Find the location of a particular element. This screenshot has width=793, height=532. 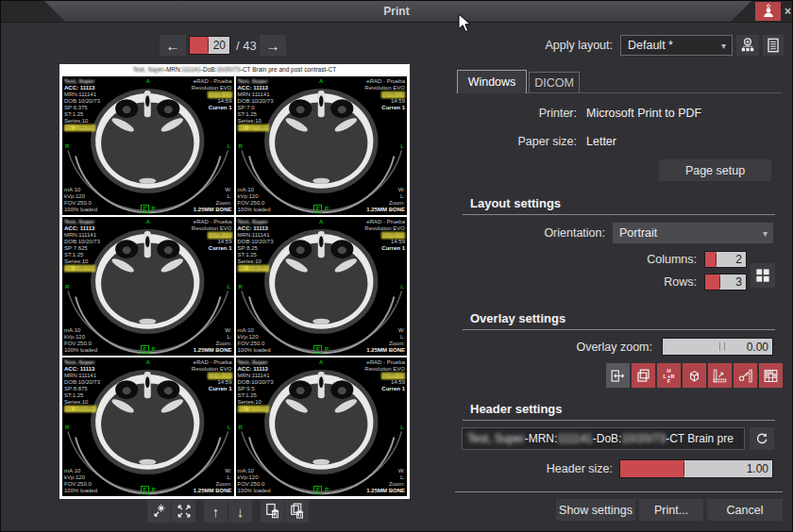

header-size-label: Header size: is located at coordinates (534, 469).